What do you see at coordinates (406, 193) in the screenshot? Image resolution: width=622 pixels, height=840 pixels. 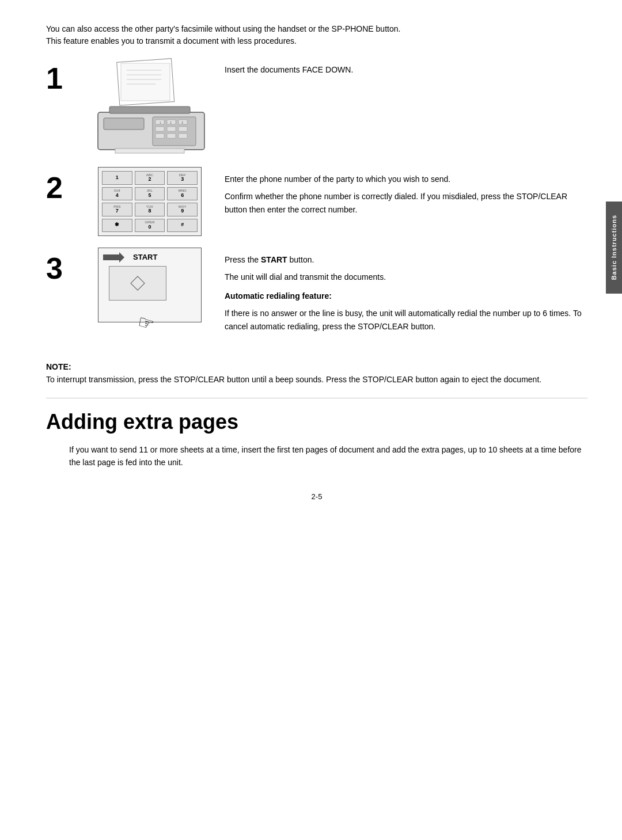 I see `step-2-text: Enter the phone number of the party to w…` at bounding box center [406, 193].